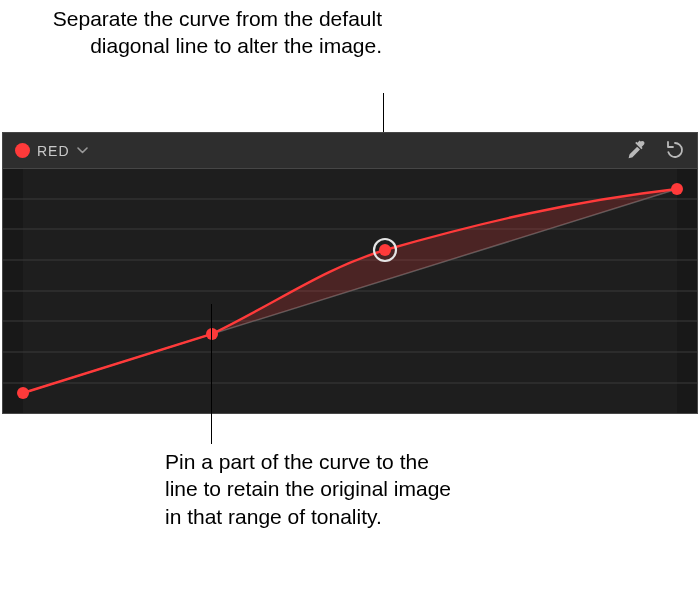  What do you see at coordinates (200, 32) in the screenshot?
I see `callout-top: Separate the curve from the default diag…` at bounding box center [200, 32].